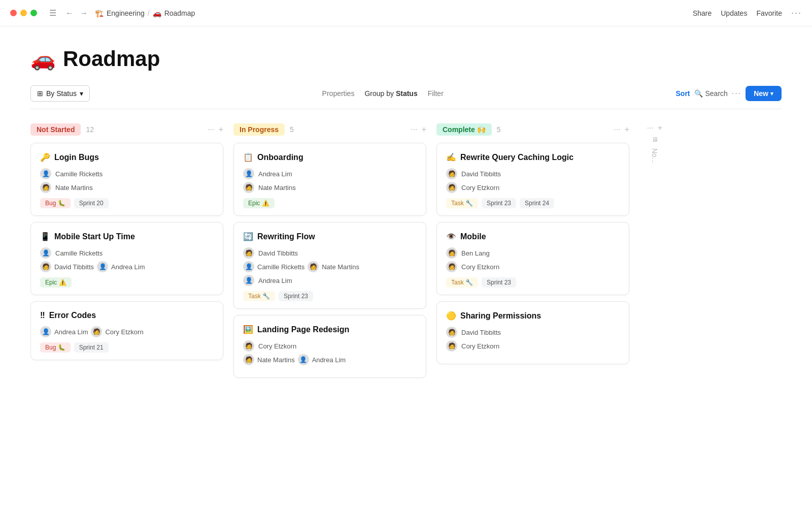 This screenshot has height=508, width=812. Describe the element at coordinates (55, 347) in the screenshot. I see `tag-2-0: Bug 🐛` at that location.